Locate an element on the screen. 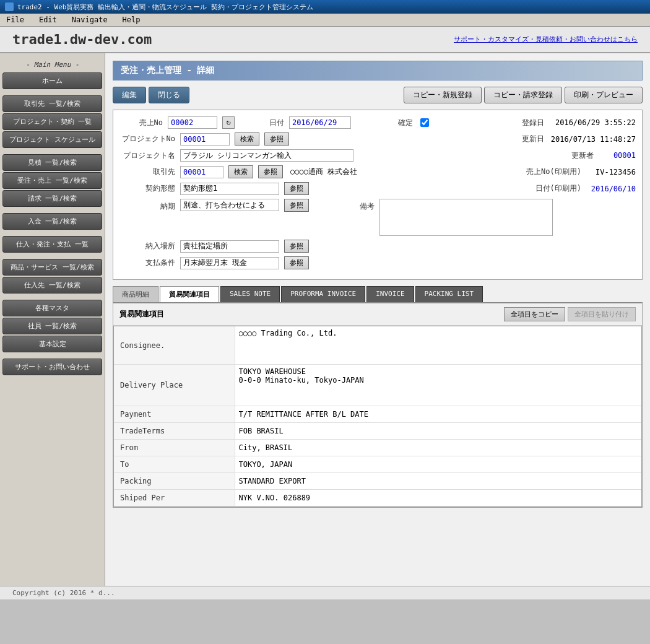 This screenshot has width=650, height=644. delivery-place-reference-button: 参照 is located at coordinates (297, 246).